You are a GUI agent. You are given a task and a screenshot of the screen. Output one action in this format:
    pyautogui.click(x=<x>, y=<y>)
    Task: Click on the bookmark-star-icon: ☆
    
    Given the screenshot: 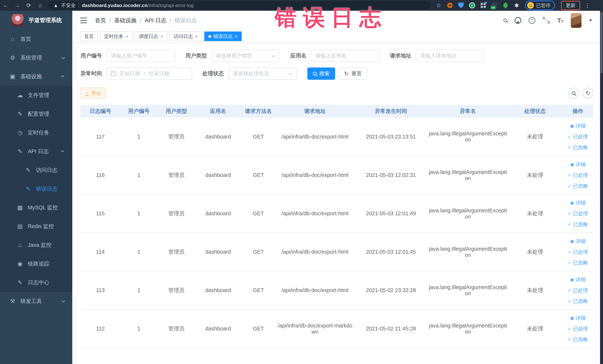 What is the action you would take?
    pyautogui.click(x=439, y=5)
    